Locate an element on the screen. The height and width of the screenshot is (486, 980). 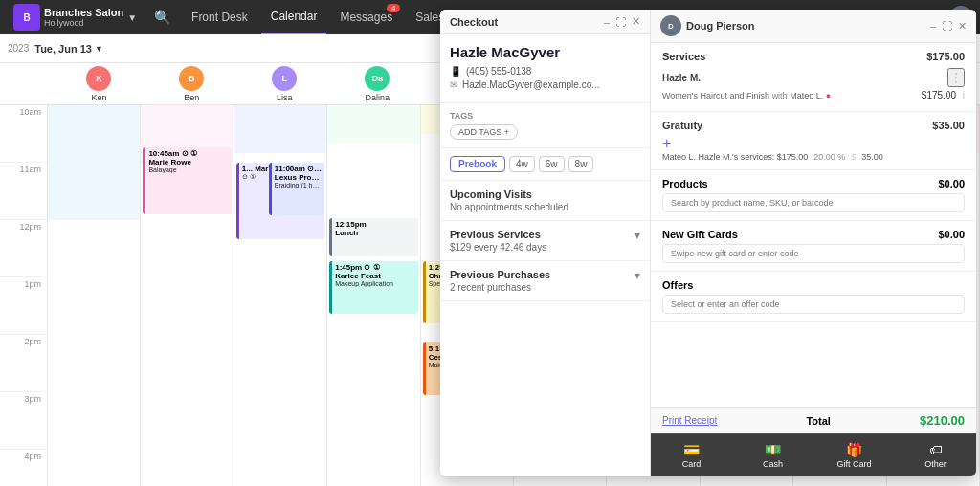
lane-dalina: 12:15pm Lunch 1:45pm ⊙ ① Karlee Feast Ma… is located at coordinates (373, 296).